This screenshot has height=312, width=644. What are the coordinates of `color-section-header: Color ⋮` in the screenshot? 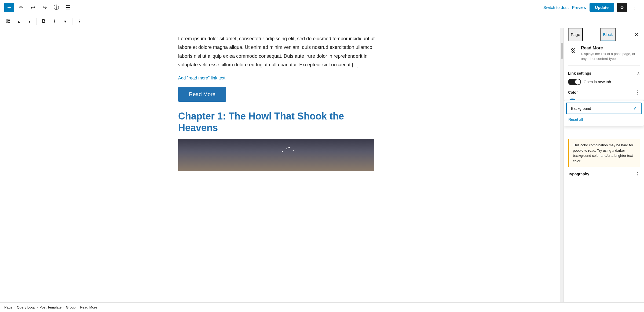 It's located at (604, 92).